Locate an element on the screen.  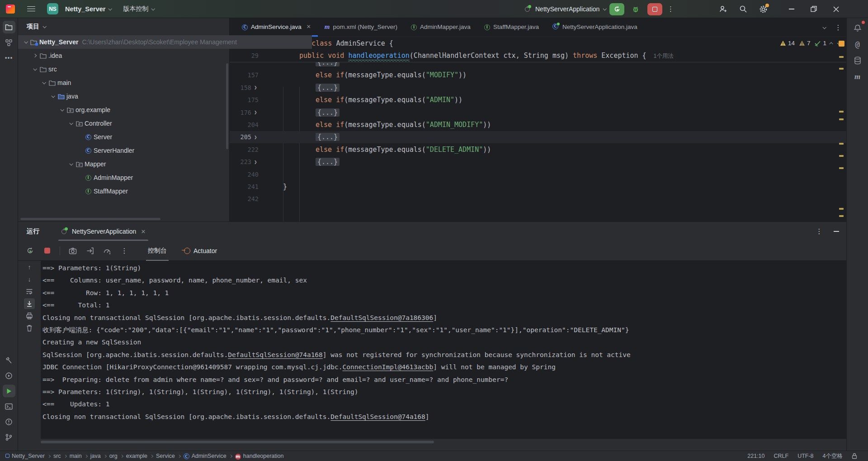
search-icon is located at coordinates (743, 9).